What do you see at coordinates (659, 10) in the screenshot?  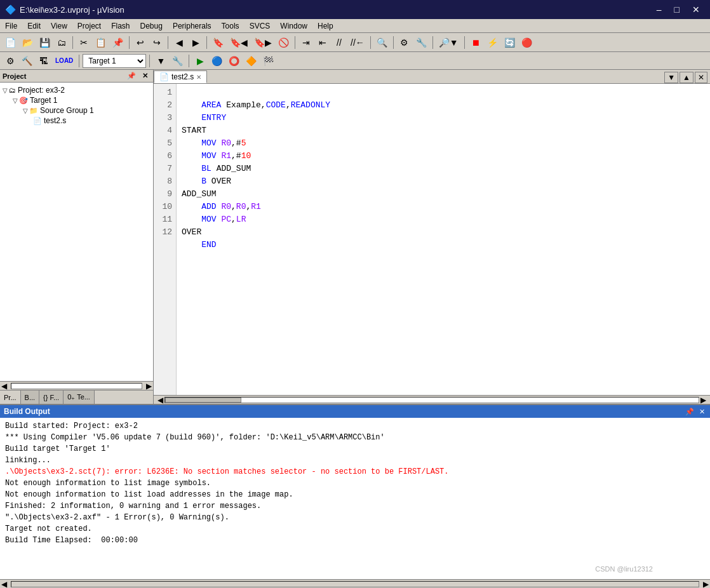 I see `minimize-button: –` at bounding box center [659, 10].